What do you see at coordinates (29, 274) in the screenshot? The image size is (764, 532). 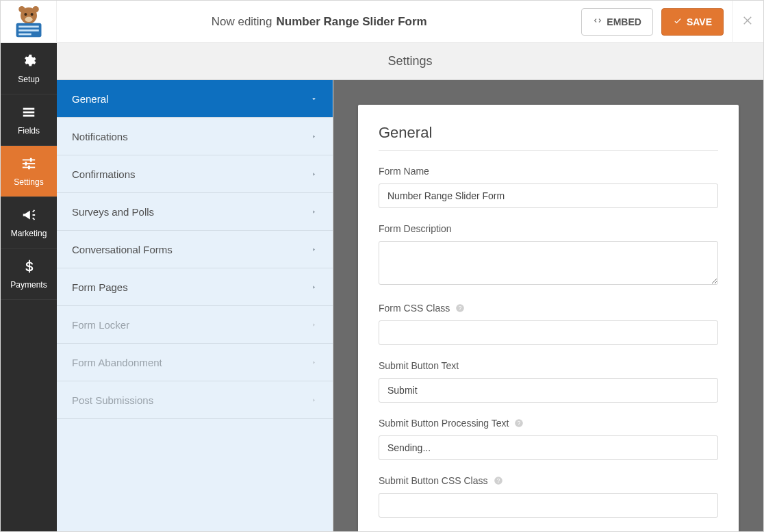 I see `nav-payments: Payments` at bounding box center [29, 274].